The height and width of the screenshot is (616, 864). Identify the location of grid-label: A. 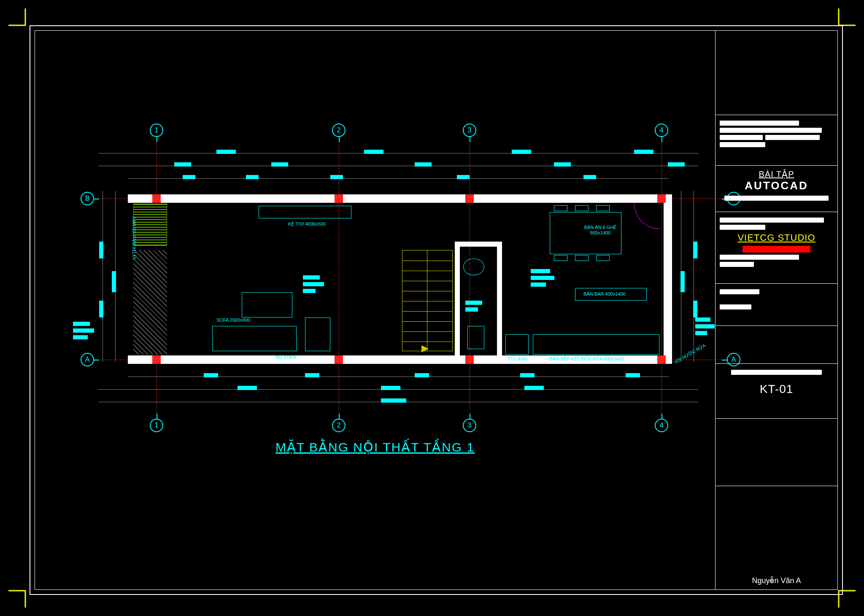
(88, 360).